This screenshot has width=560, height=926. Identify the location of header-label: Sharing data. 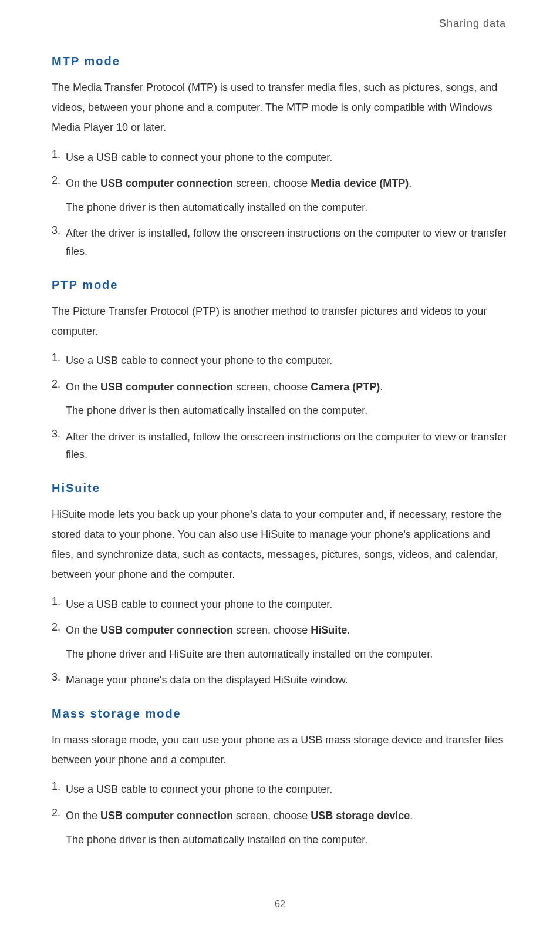
(280, 23).